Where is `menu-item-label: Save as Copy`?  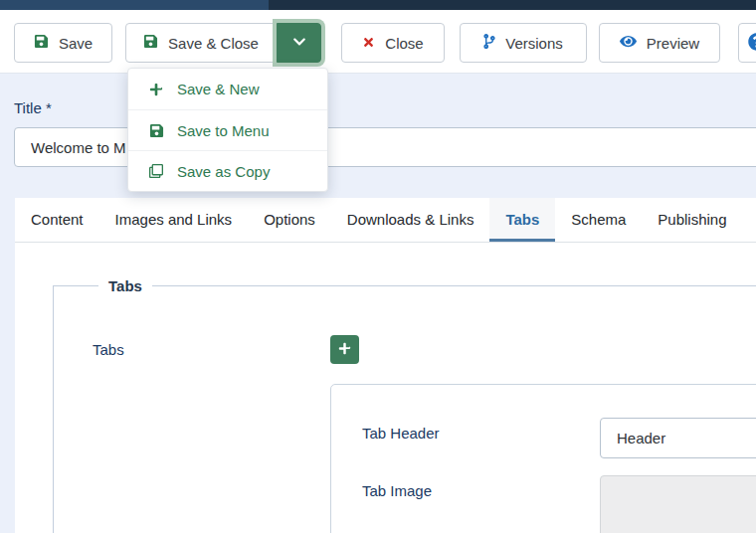
menu-item-label: Save as Copy is located at coordinates (223, 171).